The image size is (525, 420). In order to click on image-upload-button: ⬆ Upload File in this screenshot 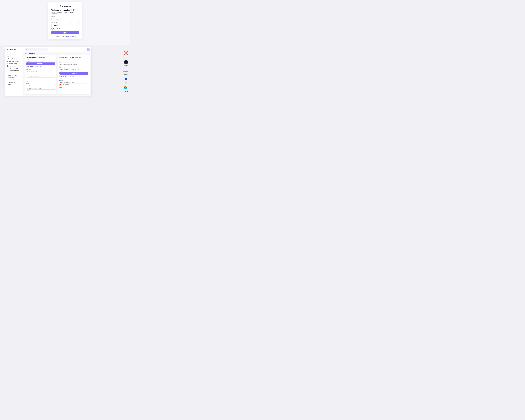, I will do `click(74, 73)`.